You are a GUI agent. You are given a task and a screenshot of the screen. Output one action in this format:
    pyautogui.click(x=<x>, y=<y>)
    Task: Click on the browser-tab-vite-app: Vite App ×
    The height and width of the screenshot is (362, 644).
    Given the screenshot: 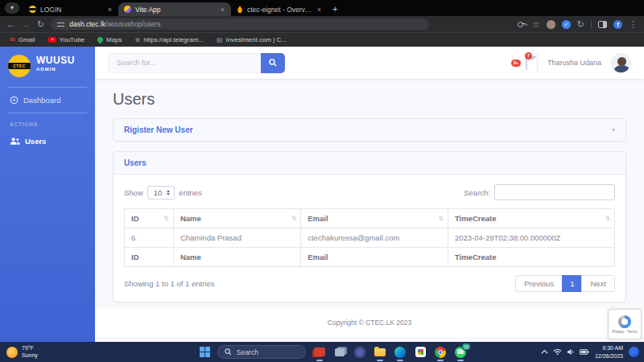 What is the action you would take?
    pyautogui.click(x=175, y=10)
    